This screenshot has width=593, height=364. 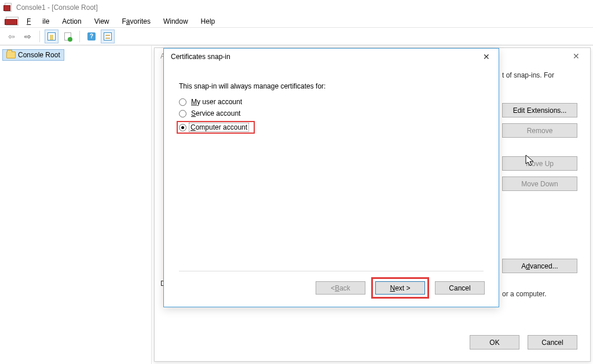 What do you see at coordinates (540, 131) in the screenshot?
I see `remove-button: Remove` at bounding box center [540, 131].